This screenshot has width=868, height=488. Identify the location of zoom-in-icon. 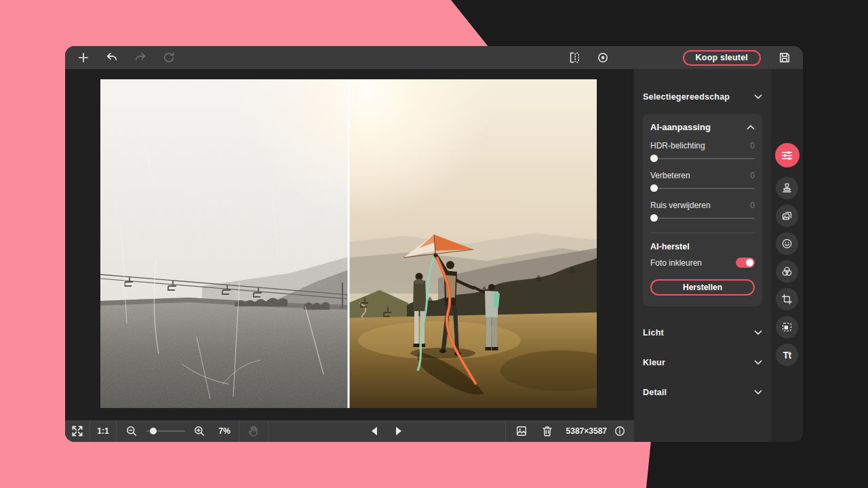
(199, 431).